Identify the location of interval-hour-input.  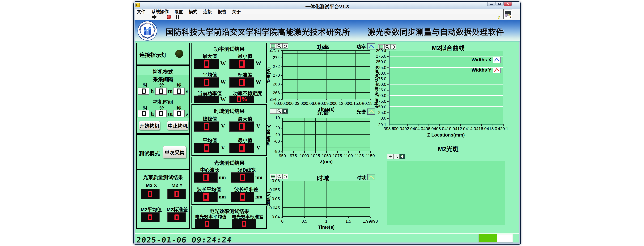
(144, 91).